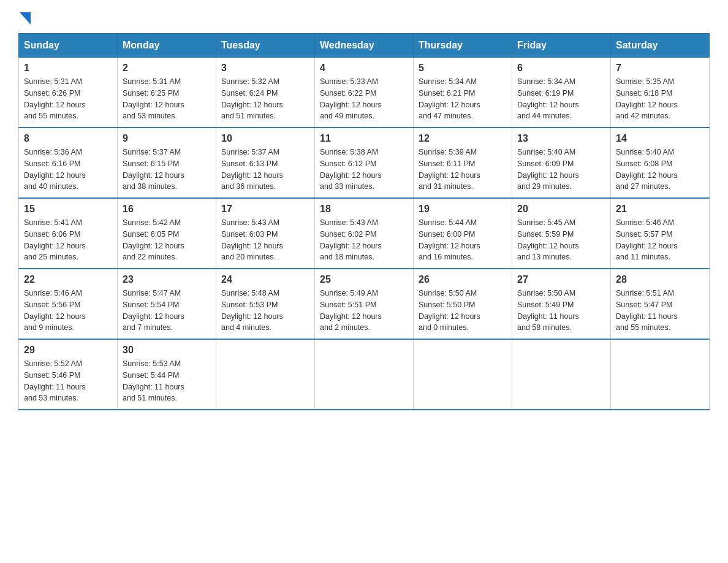  What do you see at coordinates (167, 233) in the screenshot?
I see `calendar-cell: 16Sunrise: 5:42 AMSunset: 6:05 PMDayligh…` at bounding box center [167, 233].